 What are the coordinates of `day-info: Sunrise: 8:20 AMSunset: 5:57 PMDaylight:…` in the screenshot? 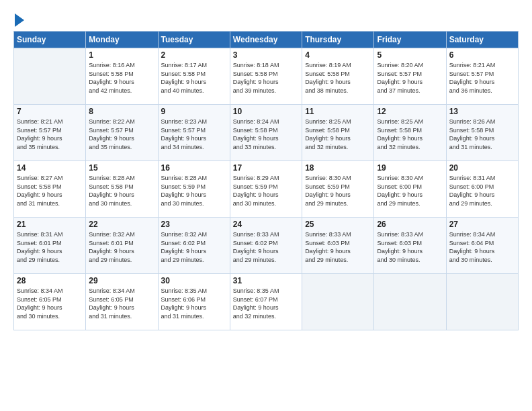 It's located at (410, 78).